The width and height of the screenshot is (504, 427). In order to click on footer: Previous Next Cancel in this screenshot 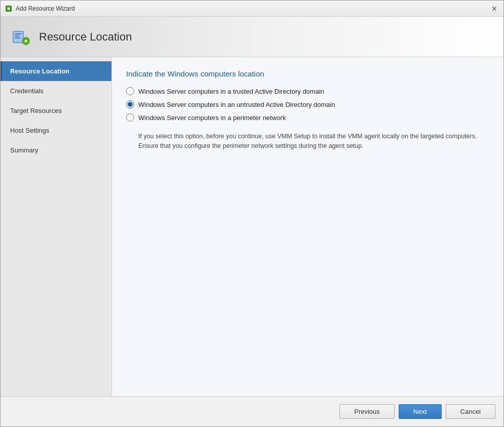, I will do `click(252, 411)`.